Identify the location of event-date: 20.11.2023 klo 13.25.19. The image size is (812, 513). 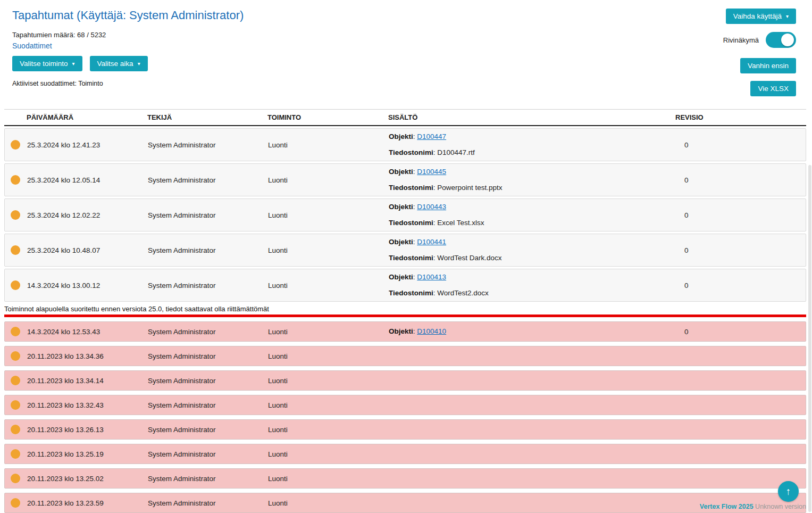
(87, 454).